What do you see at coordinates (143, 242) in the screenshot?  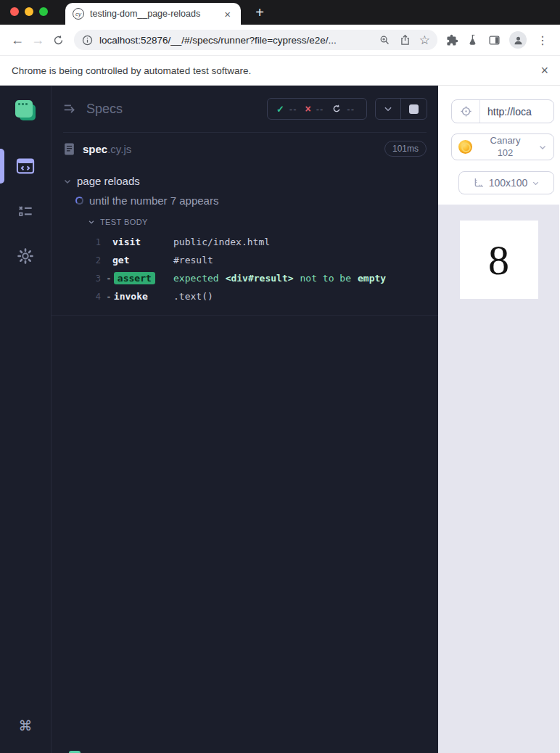 I see `command-name: visit` at bounding box center [143, 242].